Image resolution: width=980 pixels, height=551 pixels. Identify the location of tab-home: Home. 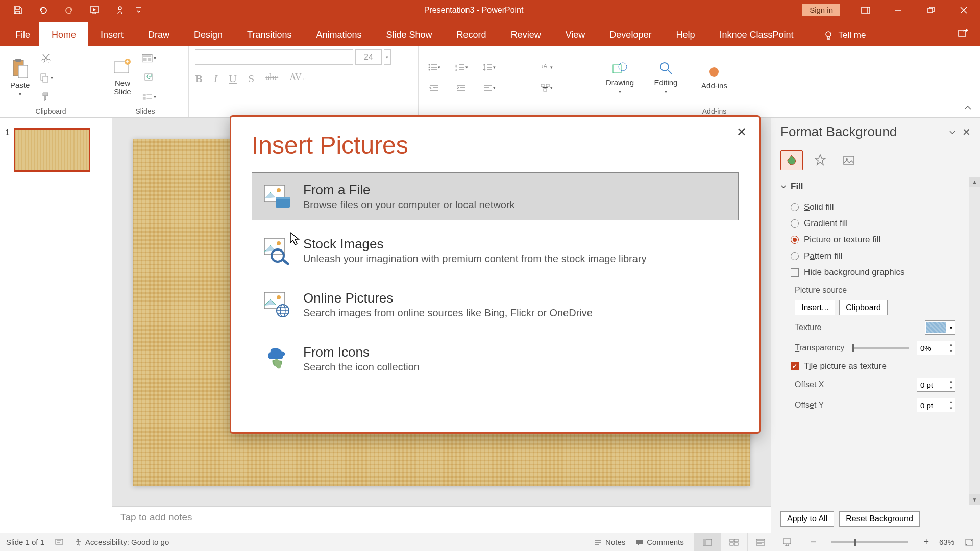
(64, 35).